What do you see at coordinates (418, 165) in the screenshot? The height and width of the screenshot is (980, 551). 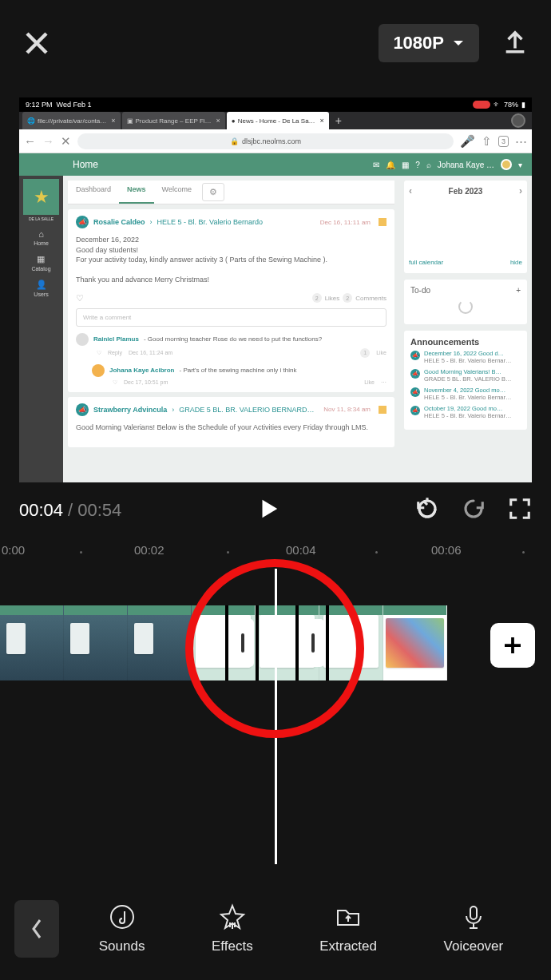 I see `help-icon: ?` at bounding box center [418, 165].